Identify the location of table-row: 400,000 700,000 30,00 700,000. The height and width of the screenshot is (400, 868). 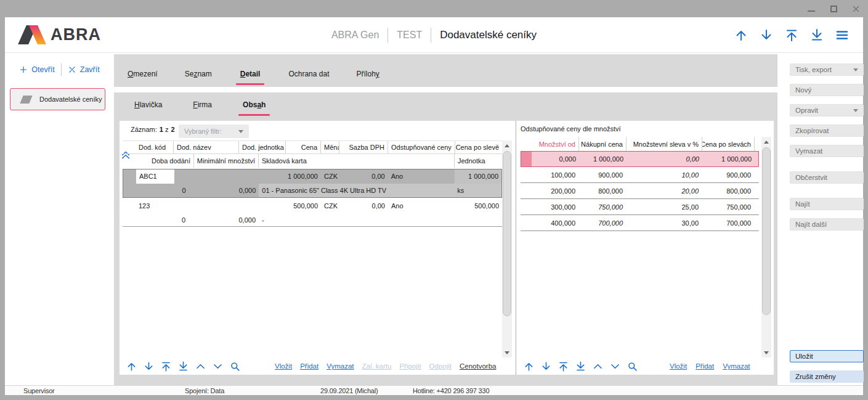
(639, 223).